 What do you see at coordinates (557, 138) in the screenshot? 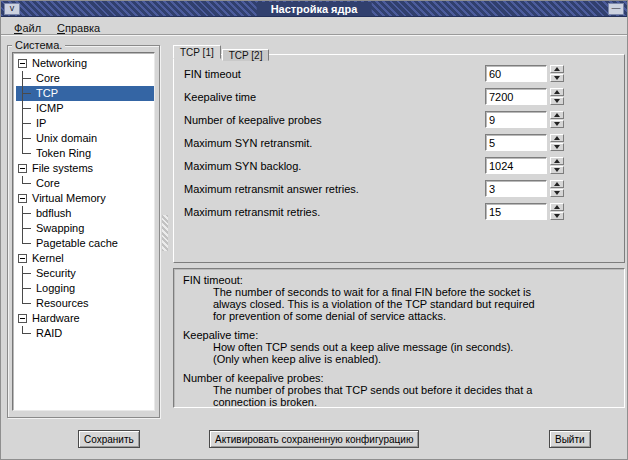
I see `syn-retransmit-spin-up` at bounding box center [557, 138].